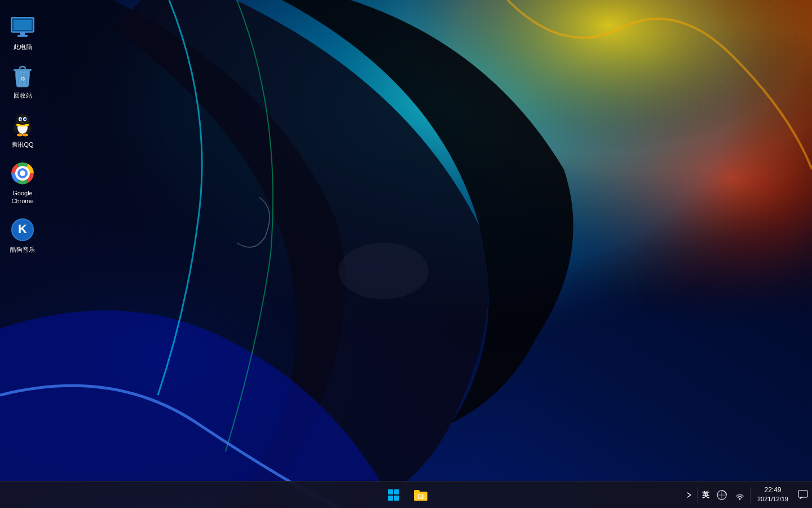  What do you see at coordinates (23, 76) in the screenshot?
I see `recycle-bin-icon: ♻` at bounding box center [23, 76].